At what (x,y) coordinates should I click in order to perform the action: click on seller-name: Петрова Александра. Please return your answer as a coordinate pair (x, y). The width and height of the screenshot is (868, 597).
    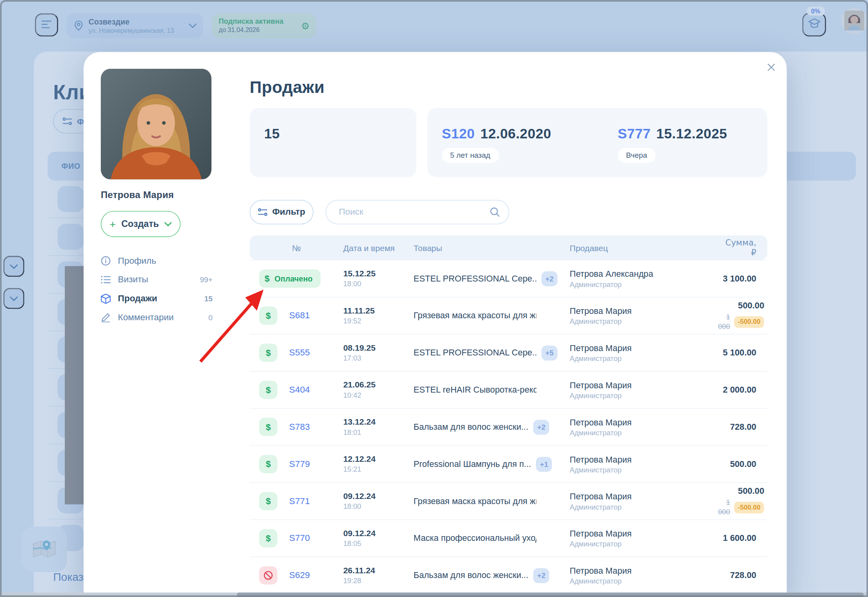
    Looking at the image, I should click on (643, 274).